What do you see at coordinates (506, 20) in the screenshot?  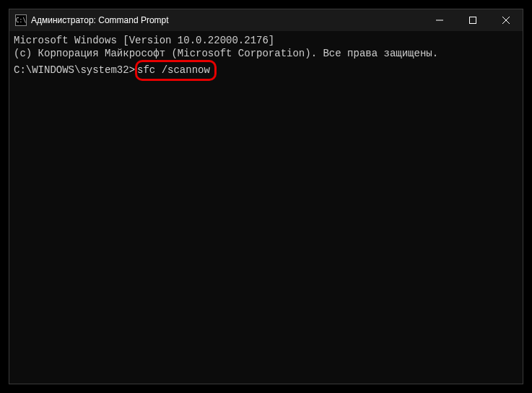 I see `close-icon` at bounding box center [506, 20].